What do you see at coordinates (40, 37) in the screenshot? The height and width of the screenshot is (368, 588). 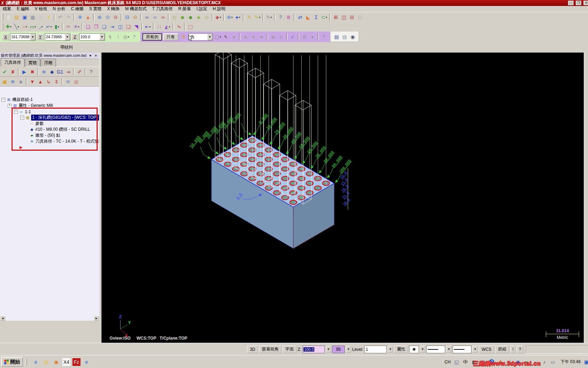 I see `y-coord-button: Y` at bounding box center [40, 37].